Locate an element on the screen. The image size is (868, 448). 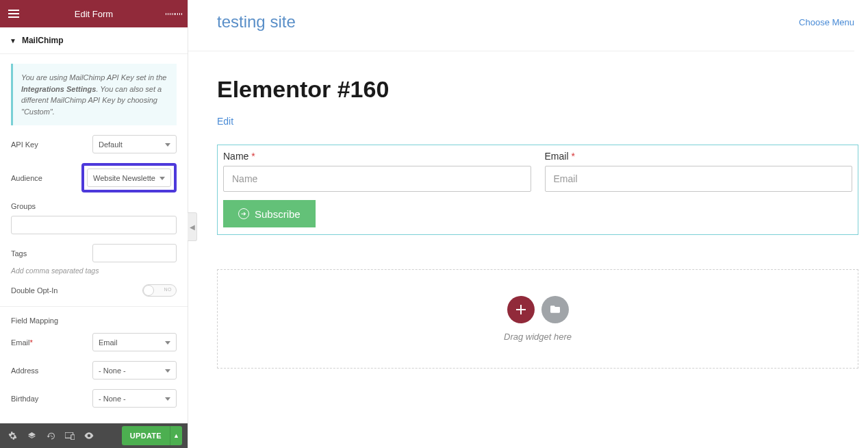
choose-menu-link: Choose Menu is located at coordinates (827, 22).